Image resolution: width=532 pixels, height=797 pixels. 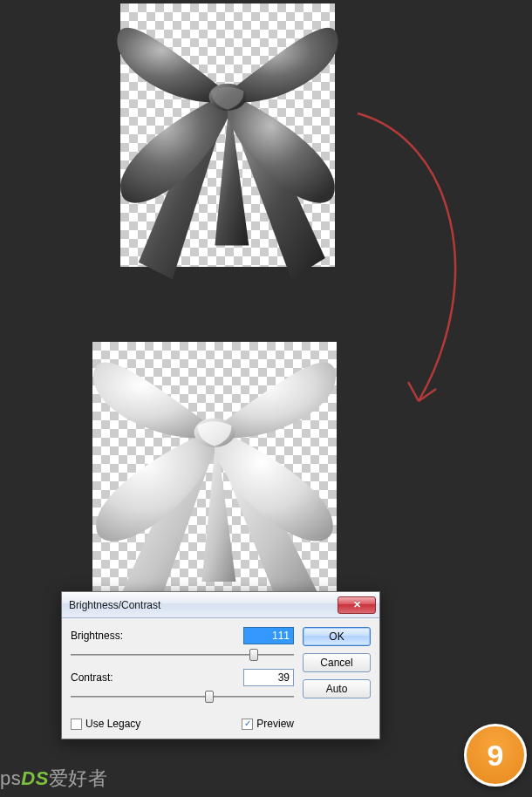 What do you see at coordinates (269, 678) in the screenshot?
I see `contrast-input` at bounding box center [269, 678].